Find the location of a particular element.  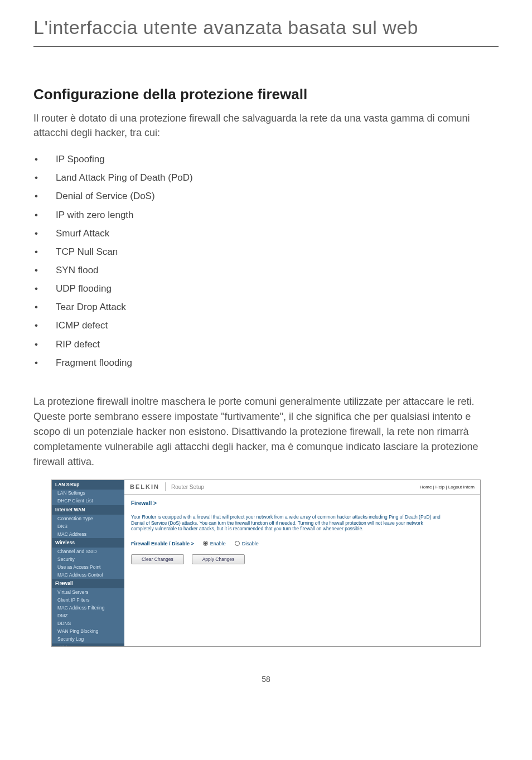

router-content: Firewall > Your Router is equipped with … is located at coordinates (302, 532).